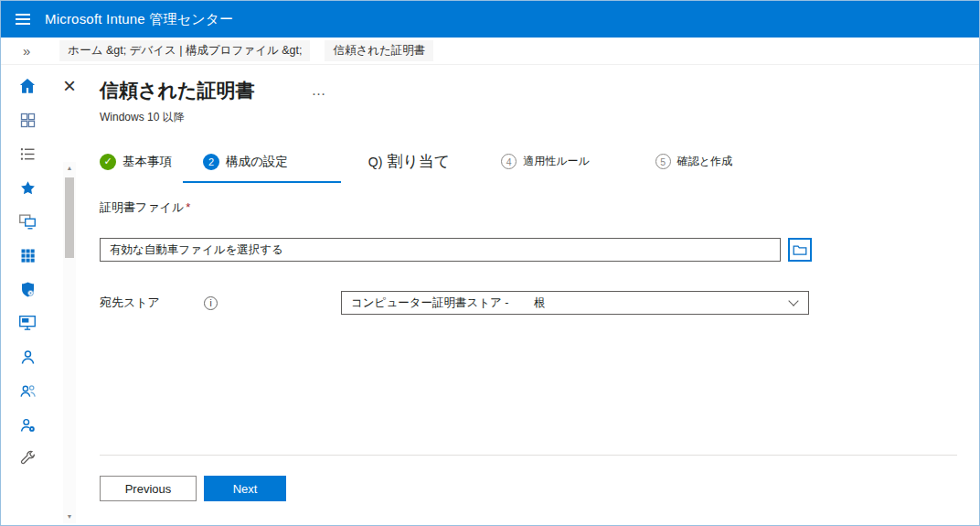 This screenshot has width=980, height=526. What do you see at coordinates (211, 162) in the screenshot?
I see `step-configuration-number: 2` at bounding box center [211, 162].